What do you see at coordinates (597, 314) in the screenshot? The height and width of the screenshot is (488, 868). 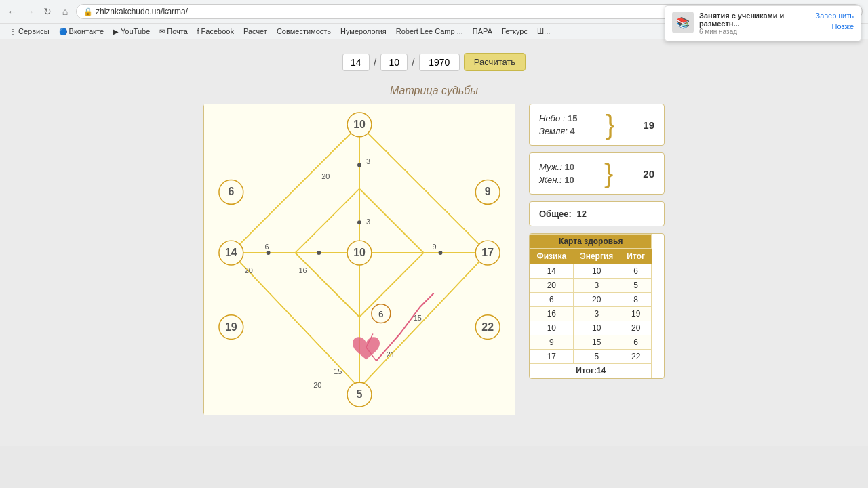 I see `health-cell-3-1: 3` at bounding box center [597, 314].